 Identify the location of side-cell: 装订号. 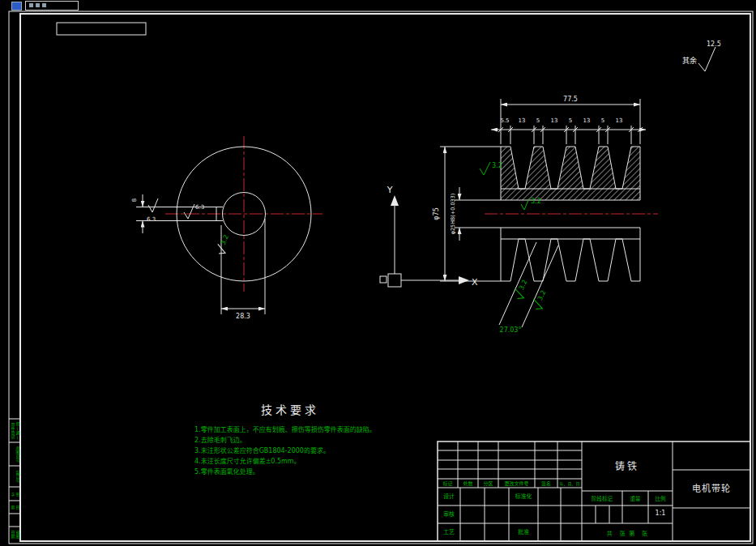
(15, 476).